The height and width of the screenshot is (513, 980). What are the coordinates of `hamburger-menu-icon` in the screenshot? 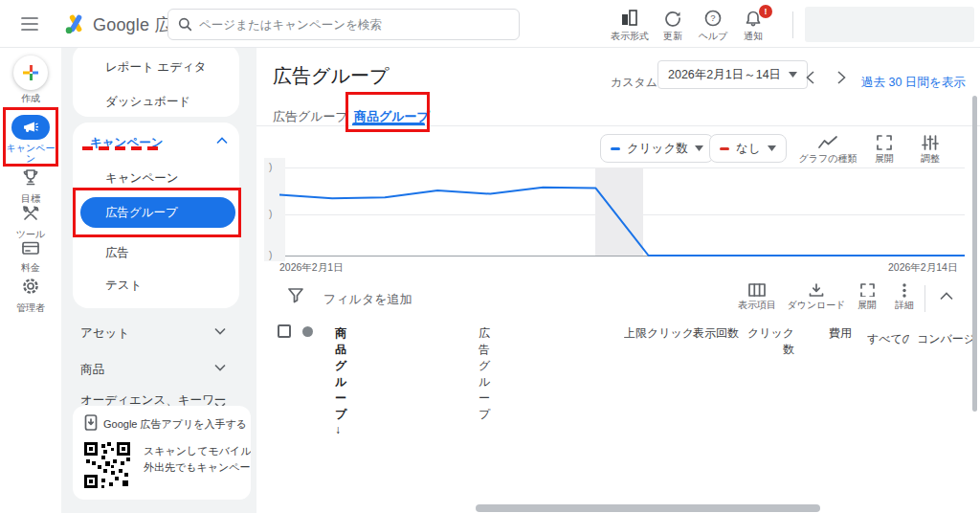 It's located at (30, 24).